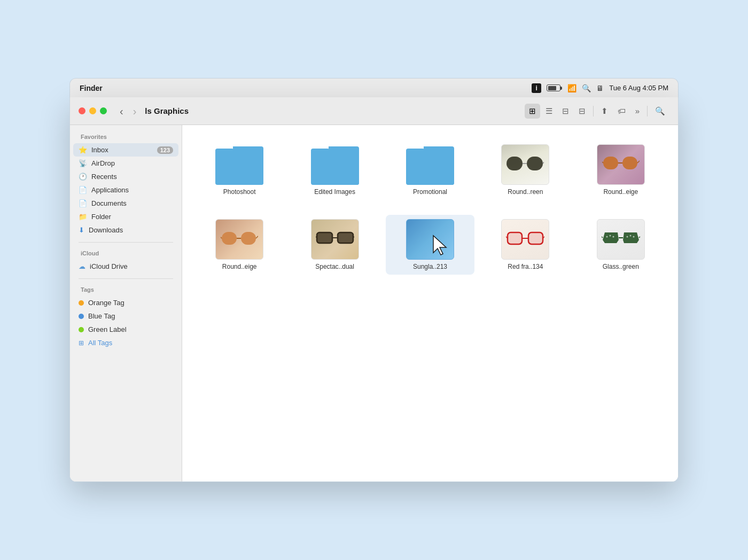  Describe the element at coordinates (126, 302) in the screenshot. I see `sidebar-item-orange-tag: Orange Tag` at that location.